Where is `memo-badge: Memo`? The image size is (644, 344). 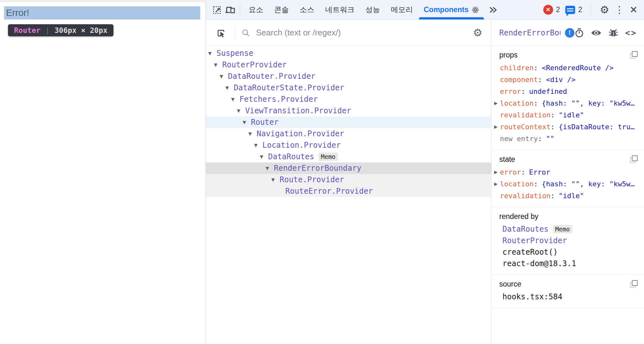 memo-badge: Memo is located at coordinates (328, 157).